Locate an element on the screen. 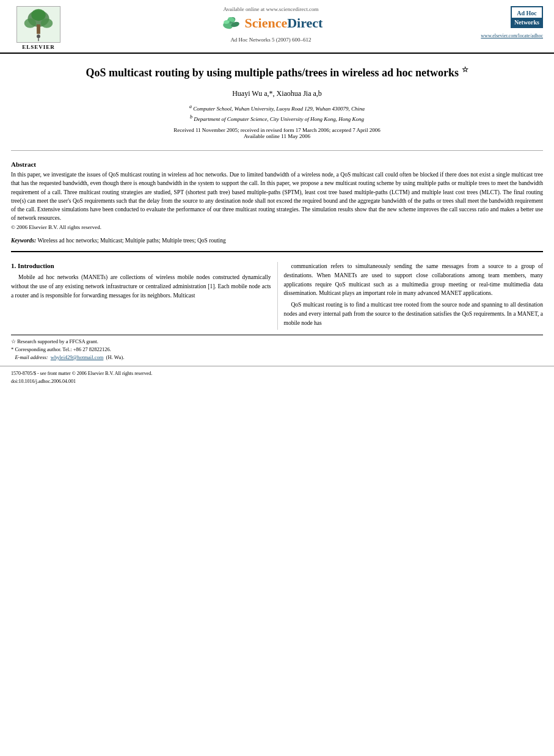 Image resolution: width=554 pixels, height=756 pixels. affiliations: a Computer School, Wuhan University, Luo… is located at coordinates (277, 114).